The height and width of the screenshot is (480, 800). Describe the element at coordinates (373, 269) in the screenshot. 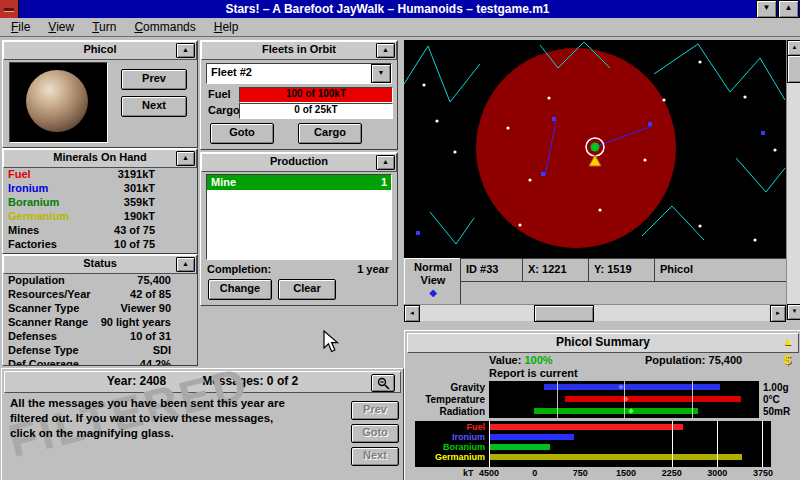

I see `completion-value: 1 year` at that location.